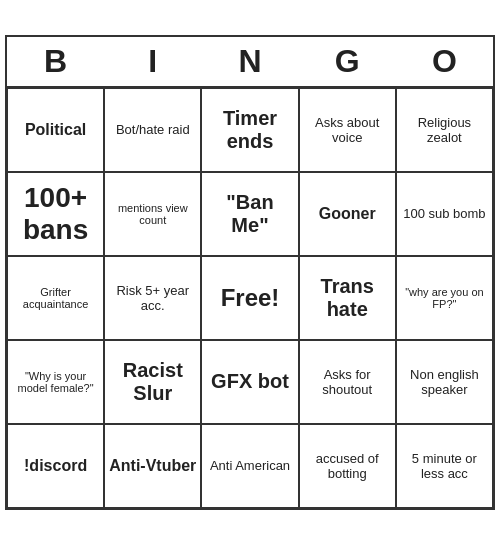 The height and width of the screenshot is (544, 500). Describe the element at coordinates (56, 298) in the screenshot. I see `bingo-cell-10: Grifter acquaintance` at that location.